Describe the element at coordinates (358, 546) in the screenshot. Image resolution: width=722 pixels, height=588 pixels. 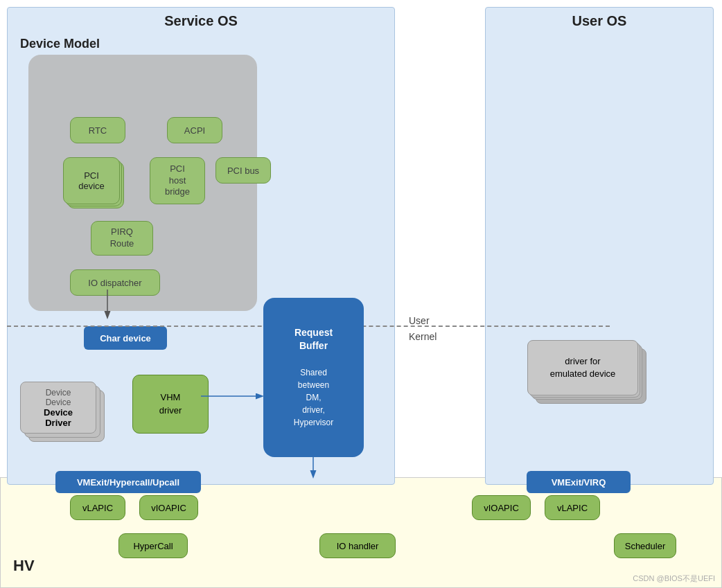
I see `io-handler-box: IO handler` at that location.